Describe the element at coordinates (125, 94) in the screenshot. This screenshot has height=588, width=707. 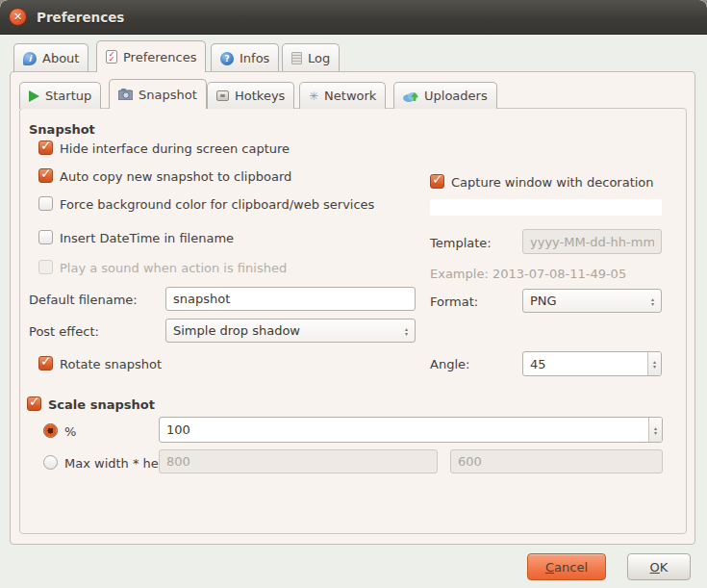
I see `camera-icon` at that location.